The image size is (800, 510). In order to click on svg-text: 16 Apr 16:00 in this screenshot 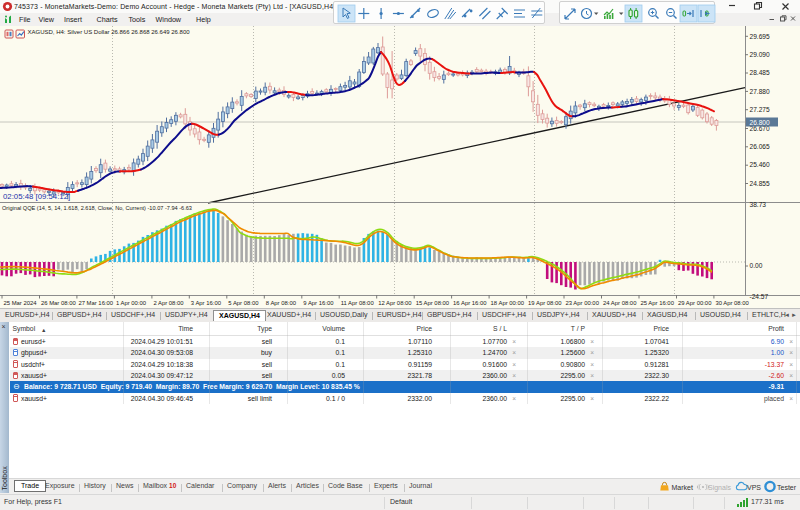, I will do `click(470, 303)`.